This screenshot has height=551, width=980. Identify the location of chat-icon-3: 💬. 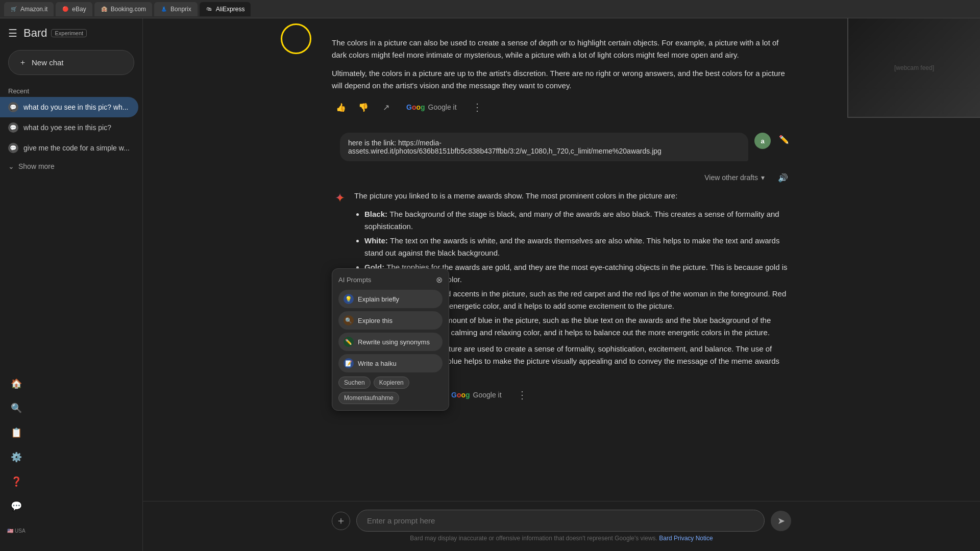
(13, 148).